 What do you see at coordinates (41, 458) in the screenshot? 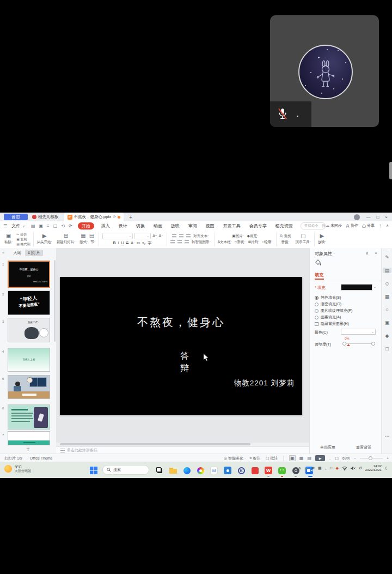
I see `theme-name: Office Theme` at bounding box center [41, 458].